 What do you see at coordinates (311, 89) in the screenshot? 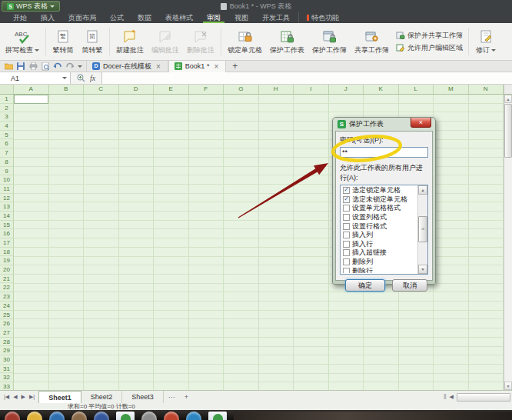
I see `column-header: I` at bounding box center [311, 89].